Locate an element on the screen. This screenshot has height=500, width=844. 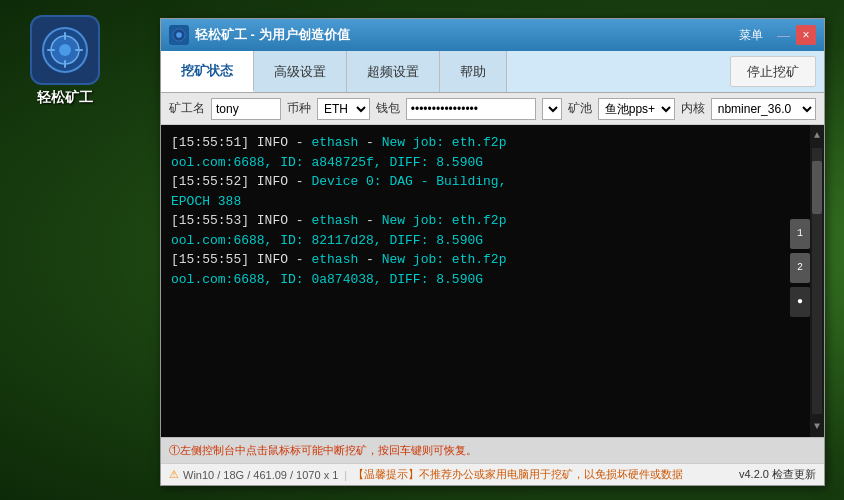
pool-label: 矿池 is located at coordinates (580, 108).